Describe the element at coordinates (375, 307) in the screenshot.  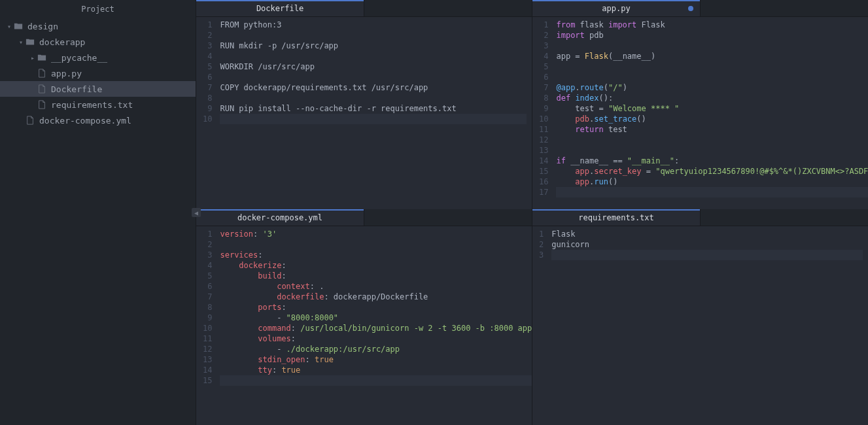
I see `code-line: ports:` at that location.